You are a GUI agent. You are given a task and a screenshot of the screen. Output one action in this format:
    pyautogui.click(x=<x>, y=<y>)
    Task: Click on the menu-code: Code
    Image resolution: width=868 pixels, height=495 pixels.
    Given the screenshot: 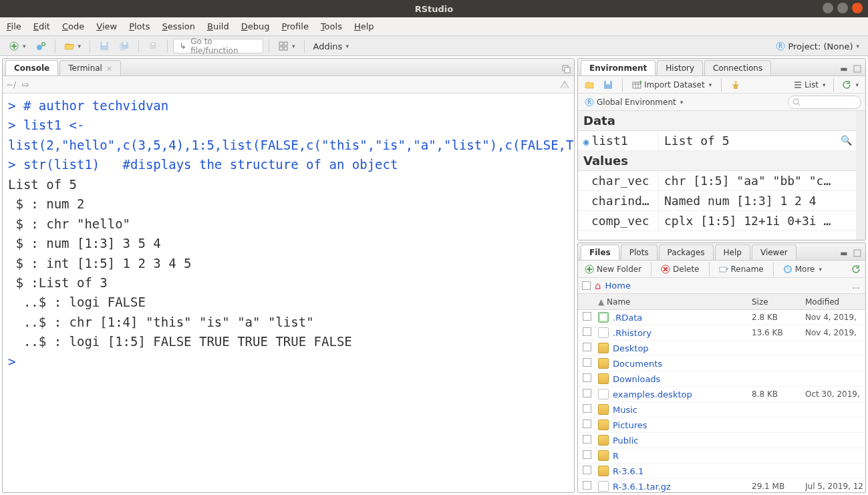 What is the action you would take?
    pyautogui.click(x=74, y=27)
    